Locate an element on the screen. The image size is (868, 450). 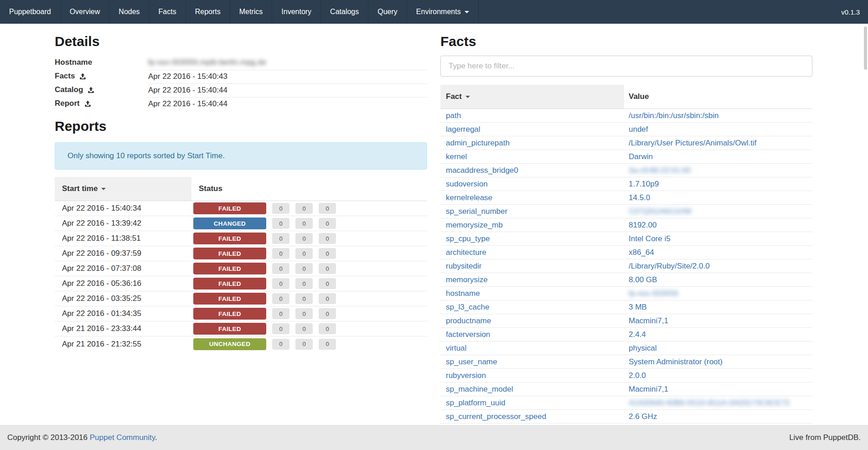
fact-value: 1.7.10p9 is located at coordinates (718, 184).